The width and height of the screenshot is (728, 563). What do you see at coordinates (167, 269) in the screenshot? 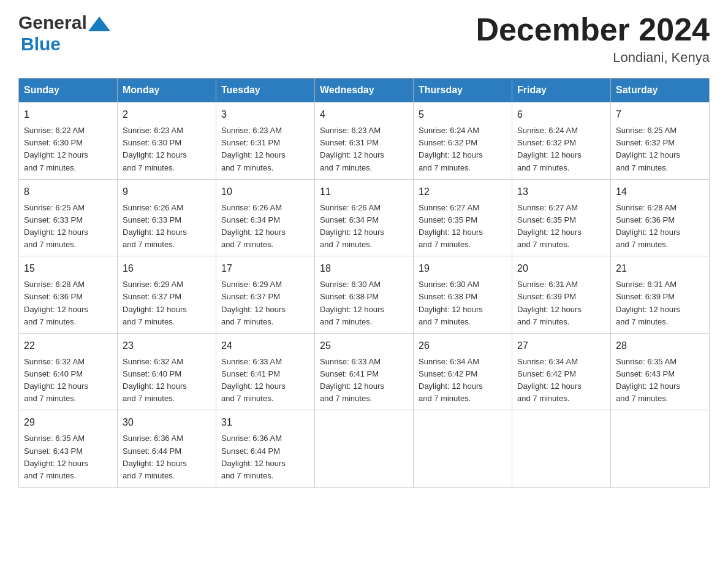
I see `day-number: 16` at bounding box center [167, 269].